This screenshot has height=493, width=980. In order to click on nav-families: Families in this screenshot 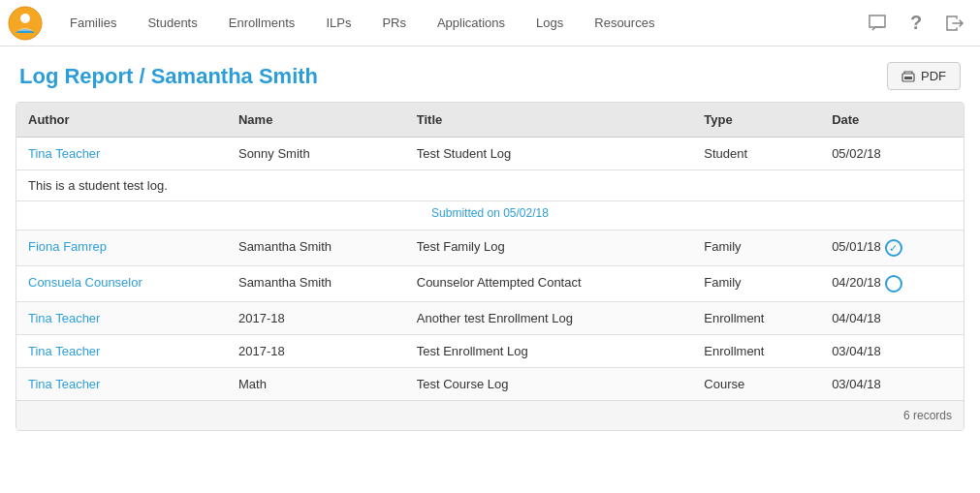, I will do `click(93, 23)`.